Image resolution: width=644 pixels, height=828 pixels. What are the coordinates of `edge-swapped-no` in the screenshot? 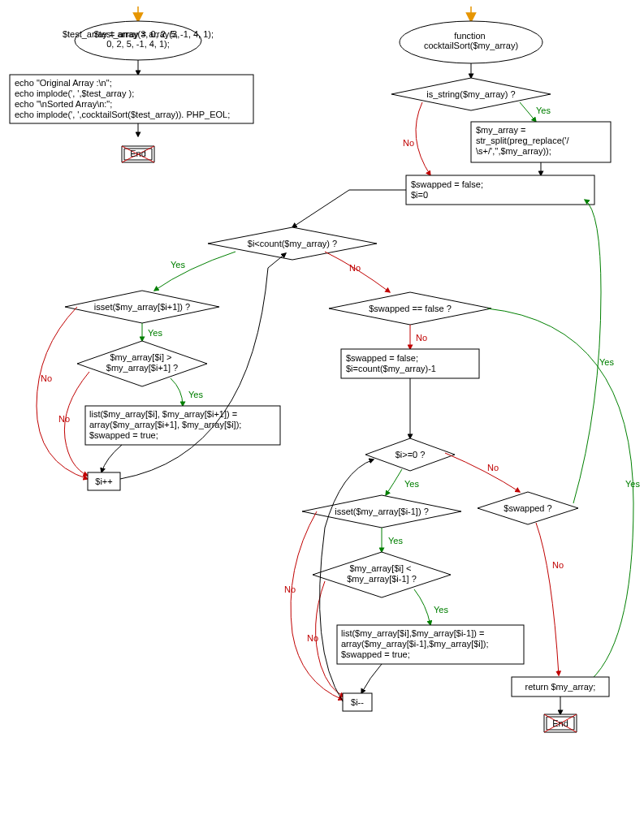 It's located at (547, 599).